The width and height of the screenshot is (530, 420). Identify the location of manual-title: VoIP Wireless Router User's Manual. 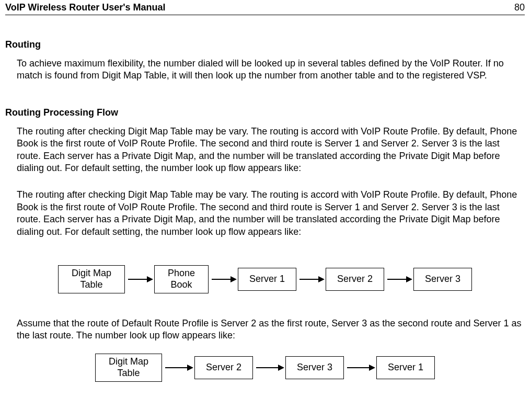
(86, 7).